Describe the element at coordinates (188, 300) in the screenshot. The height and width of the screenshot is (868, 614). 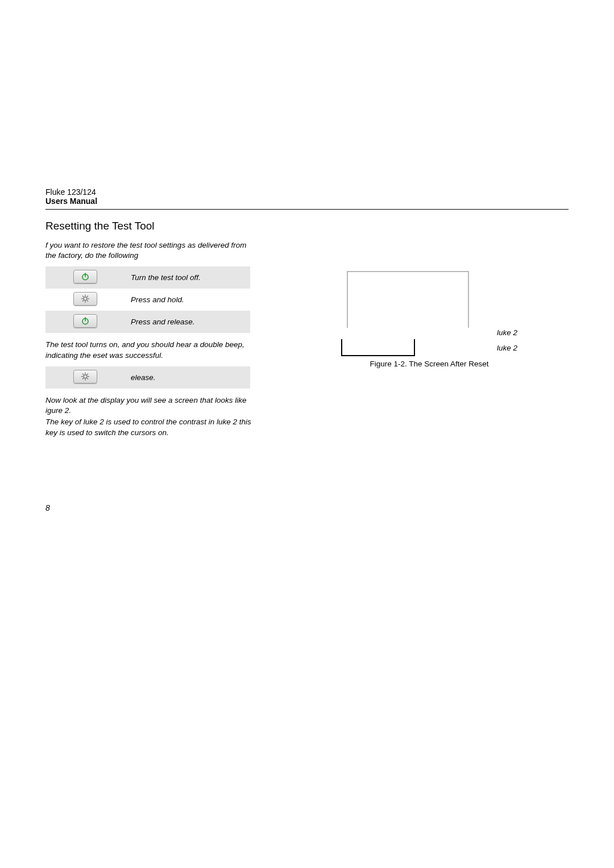
I see `step-text: Press and hold.` at that location.